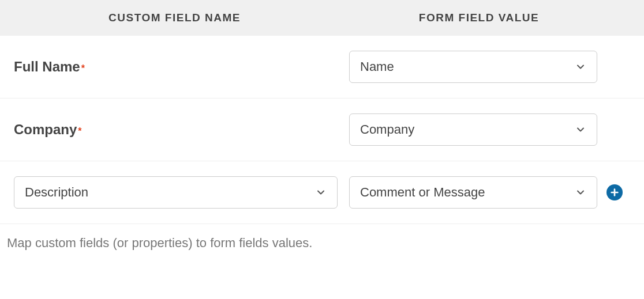 Image resolution: width=644 pixels, height=299 pixels. I want to click on field-label: Full Name, so click(47, 67).